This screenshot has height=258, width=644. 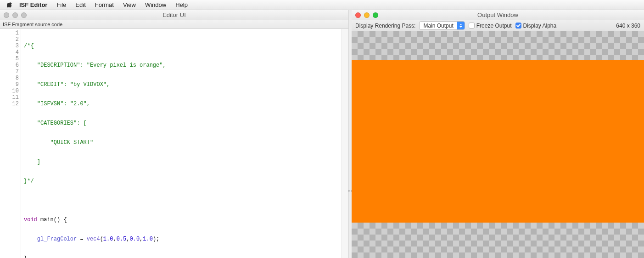 What do you see at coordinates (442, 26) in the screenshot?
I see `render-pass-select: Main Output` at bounding box center [442, 26].